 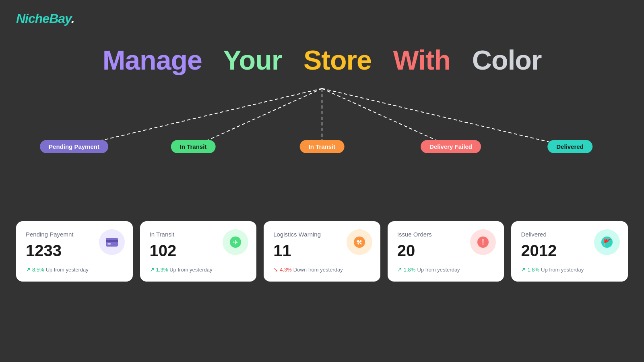 What do you see at coordinates (446, 251) in the screenshot?
I see `card-issue-orders: Issue Orders 20 ↗ 1.8% Up from yesterday…` at bounding box center [446, 251].